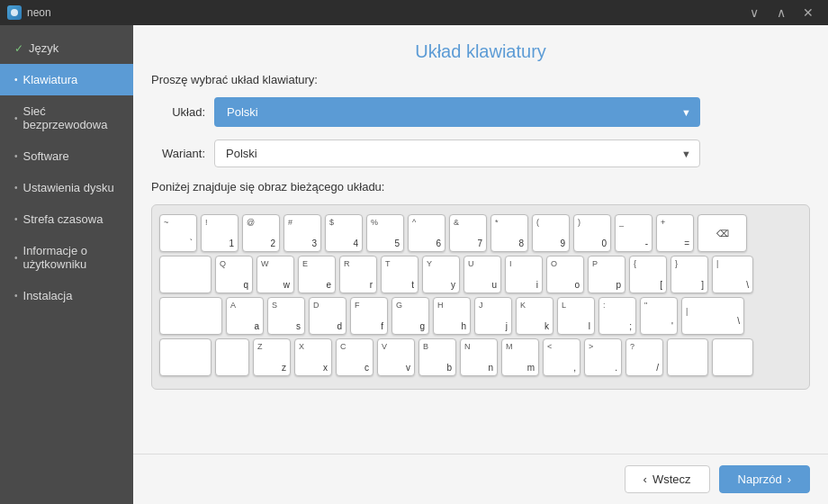 The width and height of the screenshot is (828, 504). I want to click on key-rbracket: }], so click(689, 274).